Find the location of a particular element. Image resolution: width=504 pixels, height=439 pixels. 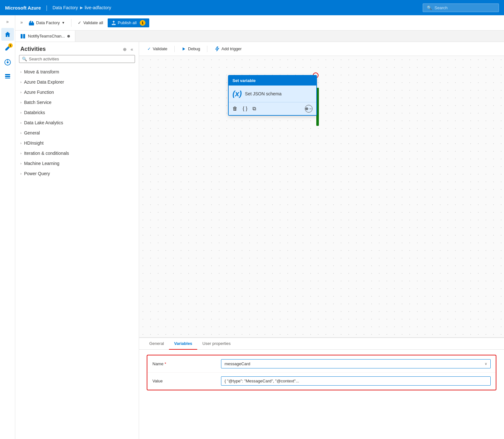

search-input is located at coordinates (465, 8).